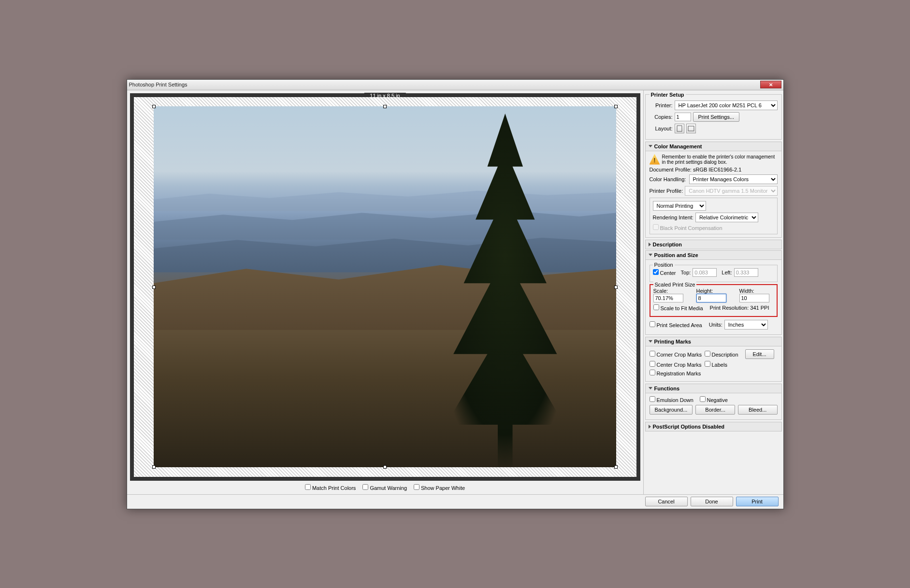 The height and width of the screenshot is (588, 910). I want to click on document-profile: Document Profile: sRGB IEC61966-2.1, so click(713, 170).